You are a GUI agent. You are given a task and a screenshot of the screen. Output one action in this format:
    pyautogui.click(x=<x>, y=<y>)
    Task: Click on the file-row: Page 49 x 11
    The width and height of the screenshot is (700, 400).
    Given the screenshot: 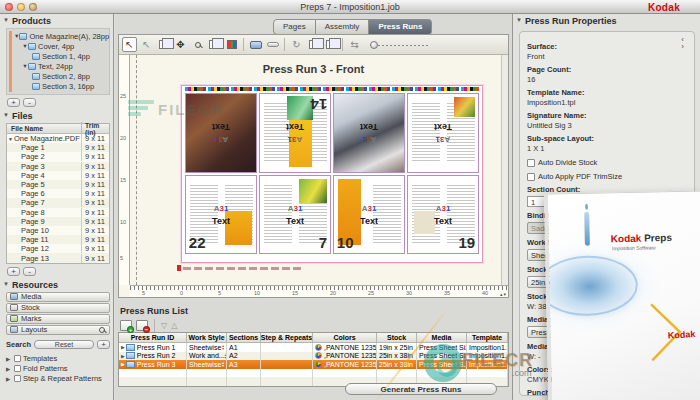 What is the action you would take?
    pyautogui.click(x=58, y=176)
    